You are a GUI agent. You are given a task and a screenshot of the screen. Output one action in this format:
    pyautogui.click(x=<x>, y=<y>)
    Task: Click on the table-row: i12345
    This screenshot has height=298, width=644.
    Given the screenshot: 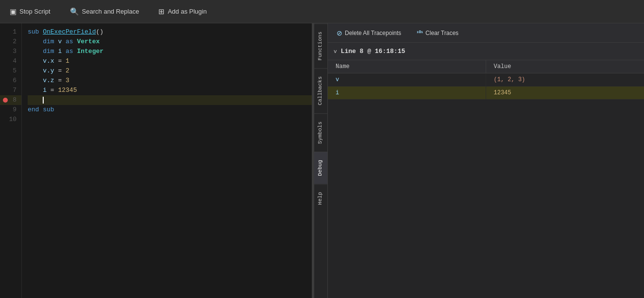 What is the action you would take?
    pyautogui.click(x=486, y=93)
    